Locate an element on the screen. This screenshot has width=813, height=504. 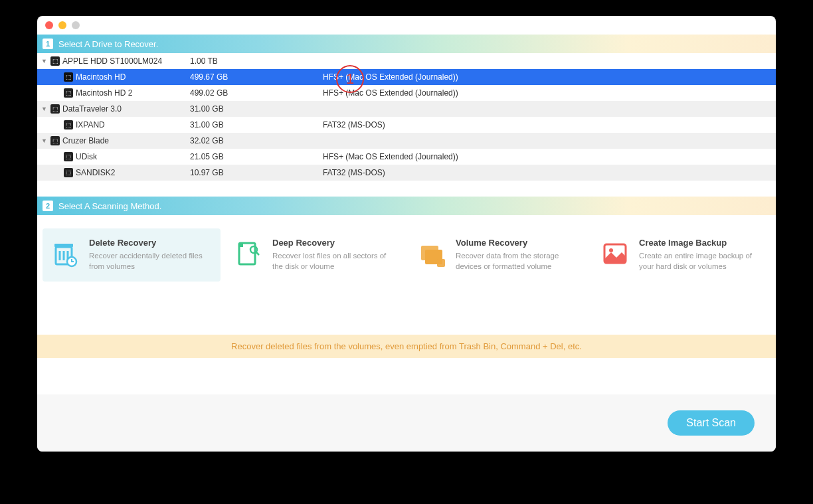
scan-method-create-image-backup: Create Image BackupCreate an entire imag… is located at coordinates (681, 255).